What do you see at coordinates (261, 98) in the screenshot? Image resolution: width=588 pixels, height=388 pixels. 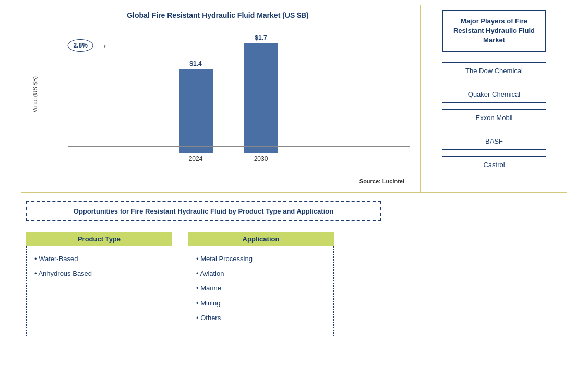 I see `bar-group-2030: $1.7 2030` at bounding box center [261, 98].